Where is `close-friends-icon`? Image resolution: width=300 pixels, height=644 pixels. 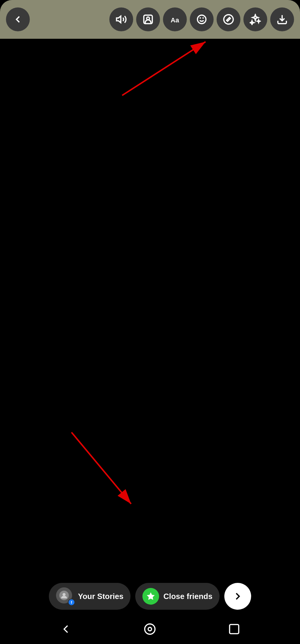 close-friends-icon is located at coordinates (151, 596).